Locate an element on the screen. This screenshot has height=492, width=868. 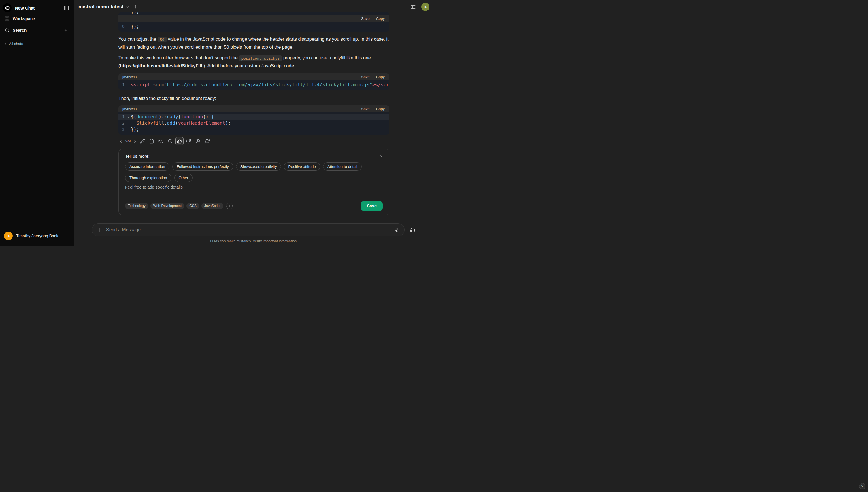
add-tag-button is located at coordinates (230, 206).